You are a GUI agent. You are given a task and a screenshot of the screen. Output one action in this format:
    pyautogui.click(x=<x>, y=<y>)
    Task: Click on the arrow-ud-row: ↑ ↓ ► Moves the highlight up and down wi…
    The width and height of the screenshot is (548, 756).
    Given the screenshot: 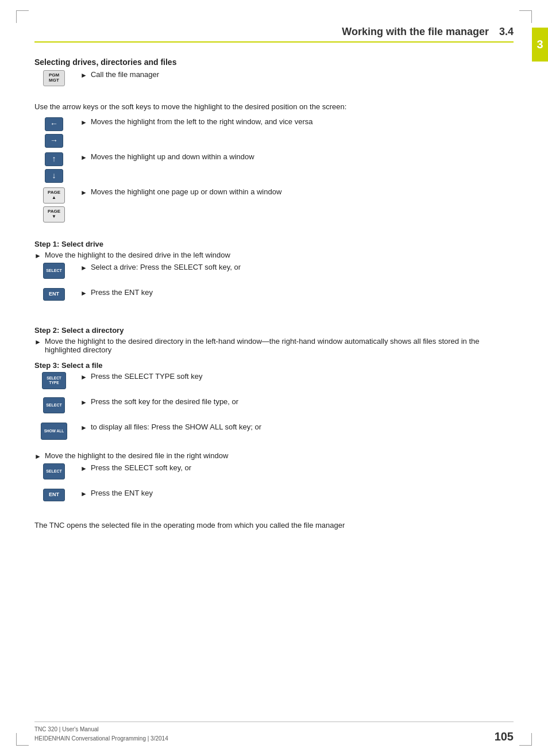 What is the action you would take?
    pyautogui.click(x=268, y=168)
    